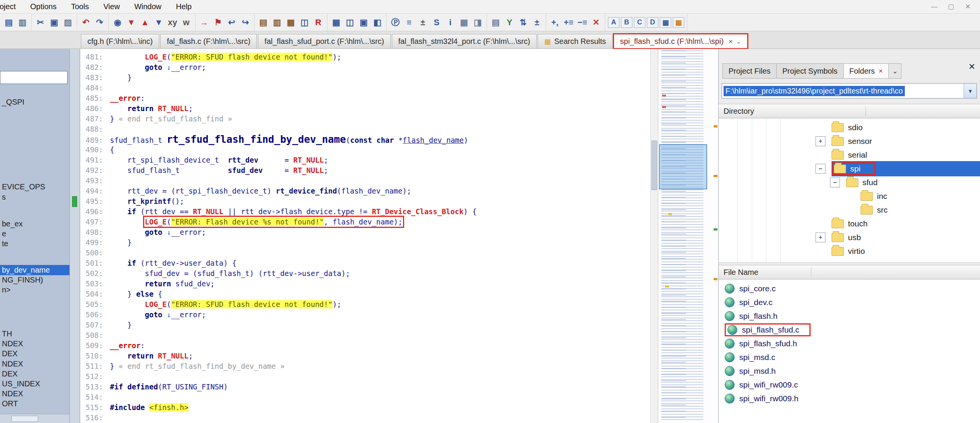 The width and height of the screenshot is (980, 423). Describe the element at coordinates (464, 41) in the screenshot. I see `file-tab-fal_flash_stm32l4_port.c: fal_flash_stm32l4_port.c (F:\hlm\...\src…` at that location.